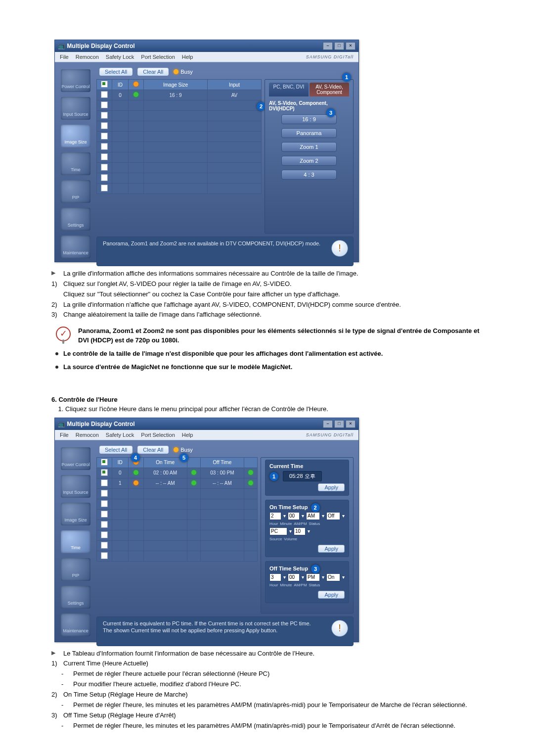  I want to click on apply-current-time-button: Apply, so click(331, 487).